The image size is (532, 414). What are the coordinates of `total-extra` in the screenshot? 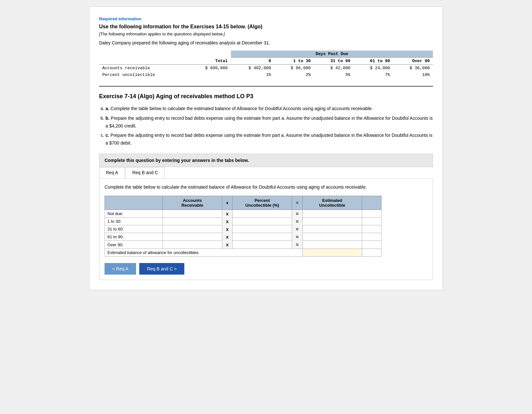 It's located at (371, 252).